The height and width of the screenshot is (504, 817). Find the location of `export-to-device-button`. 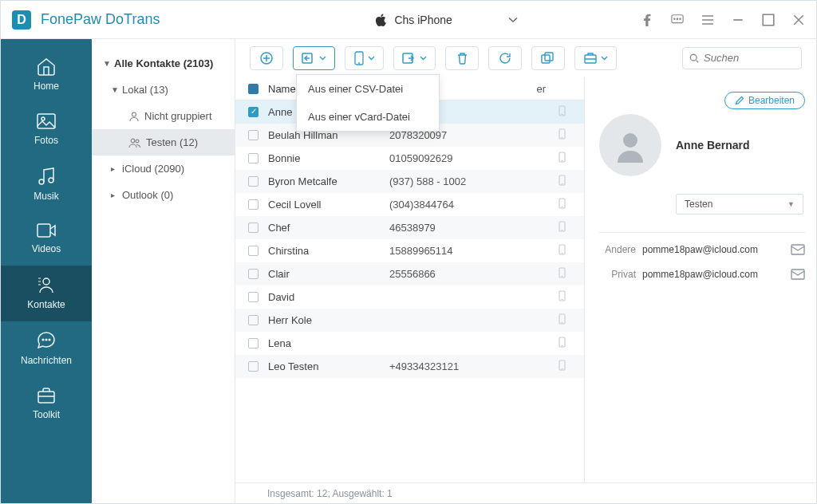

export-to-device-button is located at coordinates (364, 58).